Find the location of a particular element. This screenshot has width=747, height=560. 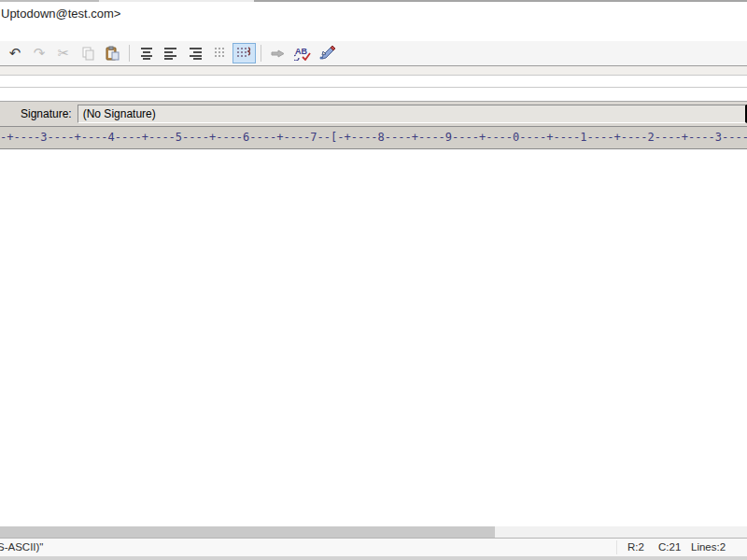

column-ruler: -+----3----+----4----+----5----+----6---… is located at coordinates (374, 138).